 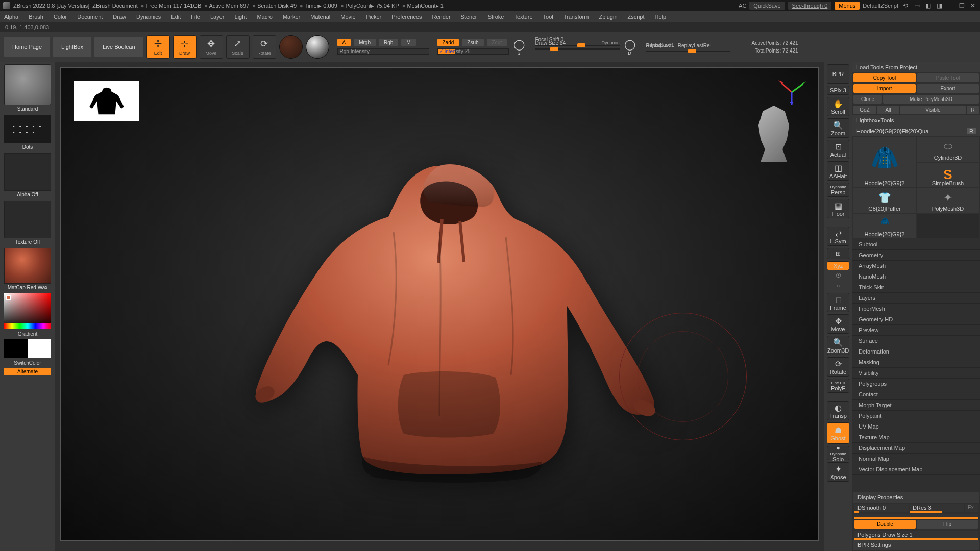 What do you see at coordinates (939, 6) in the screenshot?
I see `next-layout-icon: ◨` at bounding box center [939, 6].